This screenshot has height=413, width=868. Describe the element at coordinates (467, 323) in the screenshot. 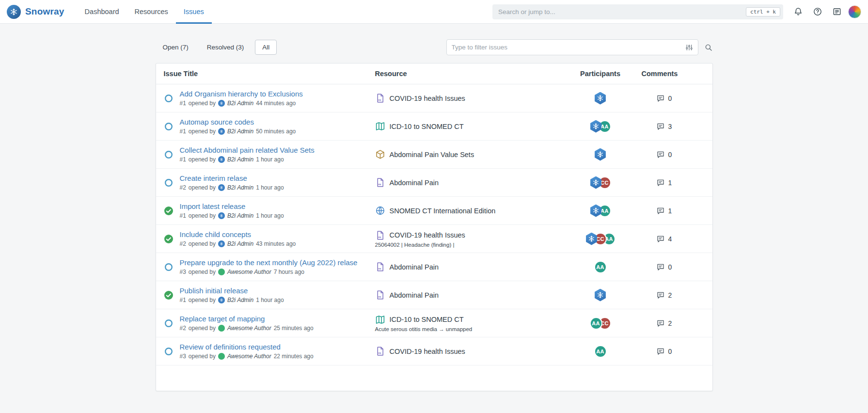

I see `resource-cell: ICD-10 to SNOMED CT Acute serous otitis …` at that location.